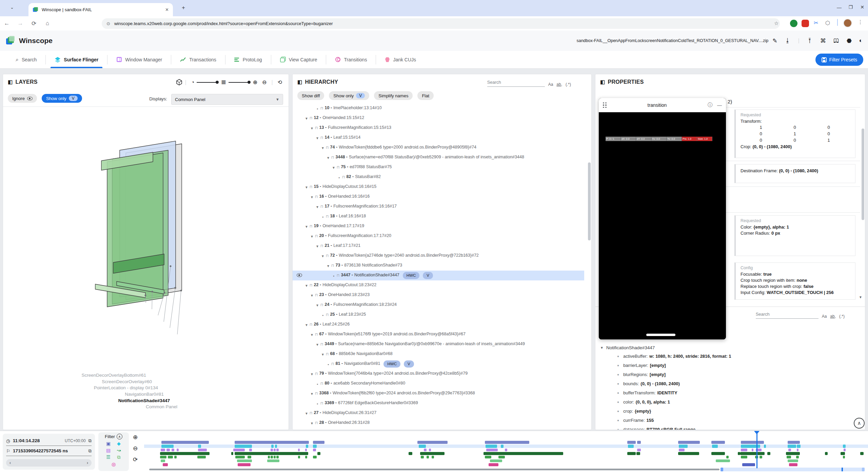 The width and height of the screenshot is (868, 472). What do you see at coordinates (198, 60) in the screenshot?
I see `tab-transactions: Transactions` at bounding box center [198, 60].